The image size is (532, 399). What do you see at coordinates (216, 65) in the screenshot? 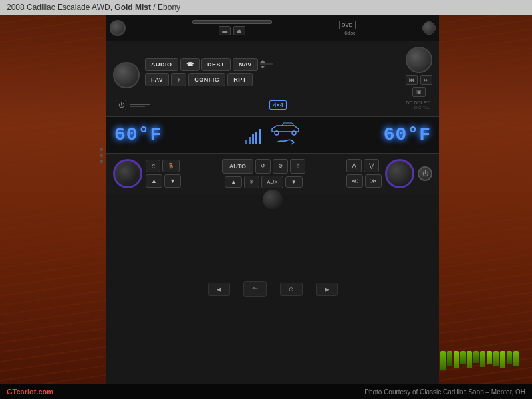
I see `dest-button: DEST` at bounding box center [216, 65].